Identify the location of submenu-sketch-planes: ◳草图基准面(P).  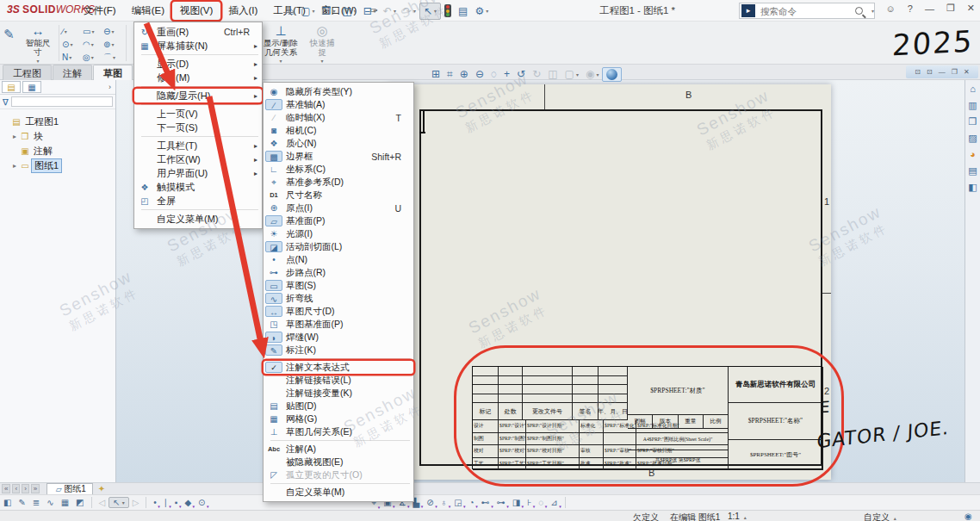
(338, 324).